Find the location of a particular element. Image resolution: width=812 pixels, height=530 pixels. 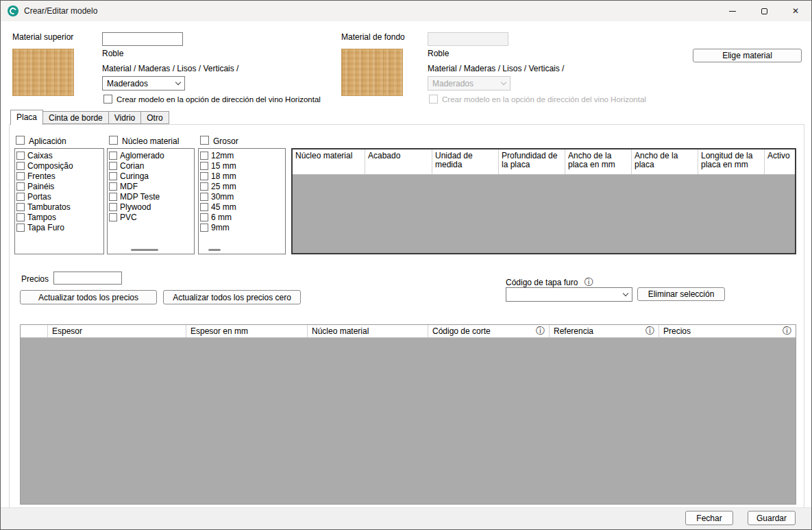

material-superior-category-path: Material / Maderas / Lisos / Verticais / is located at coordinates (170, 69).